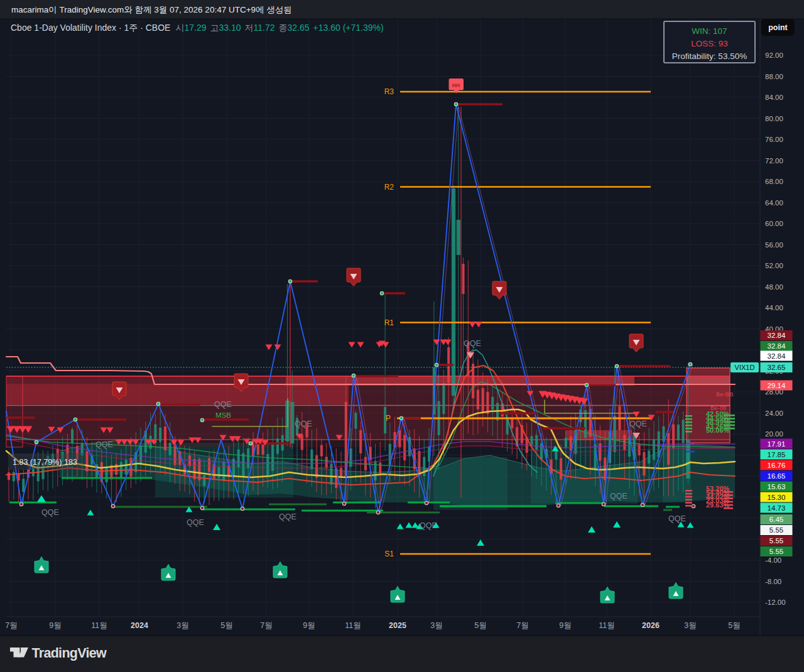 Image resolution: width=804 pixels, height=672 pixels. Describe the element at coordinates (774, 77) in the screenshot. I see `svg-text: 88.00` at that location.